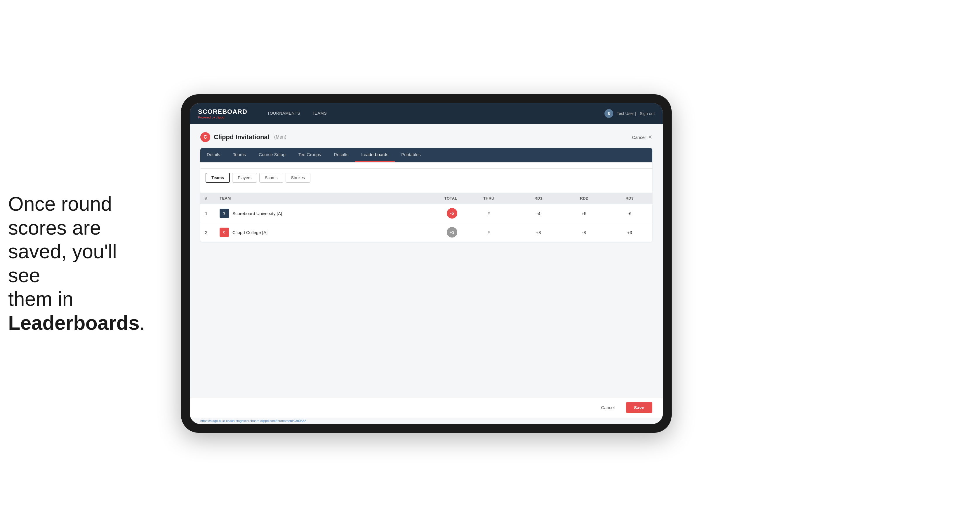 This screenshot has height=527, width=980. I want to click on tournament-title: Clippd Invitational, so click(242, 137).